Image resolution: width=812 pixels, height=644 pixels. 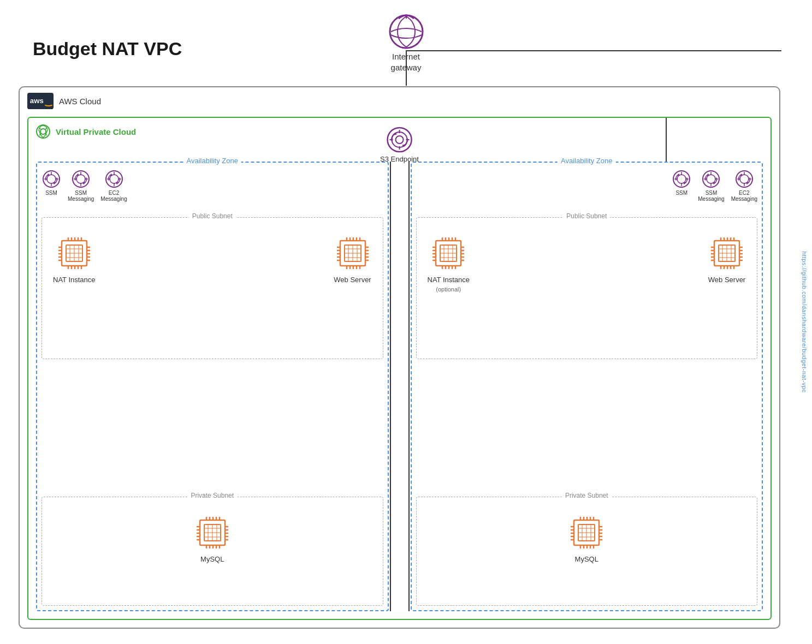 What do you see at coordinates (74, 279) in the screenshot?
I see `nat-instance-left-label: NAT Instance` at bounding box center [74, 279].